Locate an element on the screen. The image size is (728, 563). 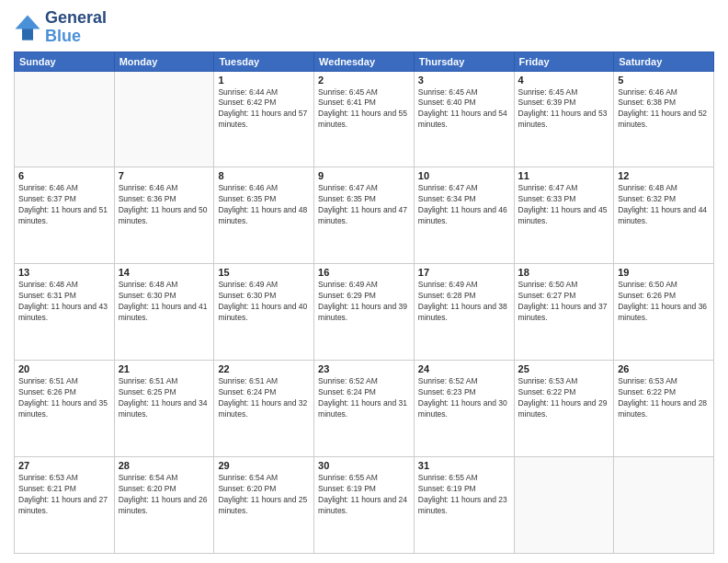
day-info: Sunrise: 6:47 AMSunset: 6:34 PMDaylight:… is located at coordinates (464, 205).